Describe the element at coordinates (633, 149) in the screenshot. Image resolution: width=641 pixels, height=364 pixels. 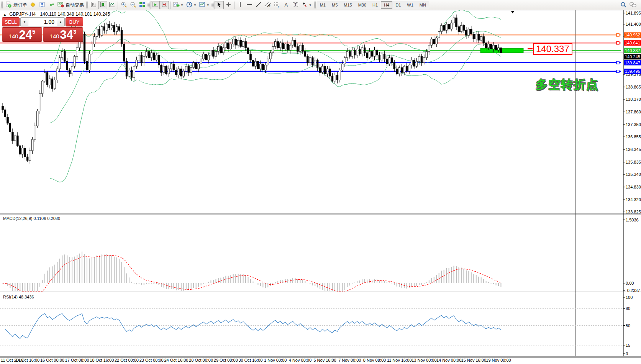
I see `svg-text: 136.345` at that location.